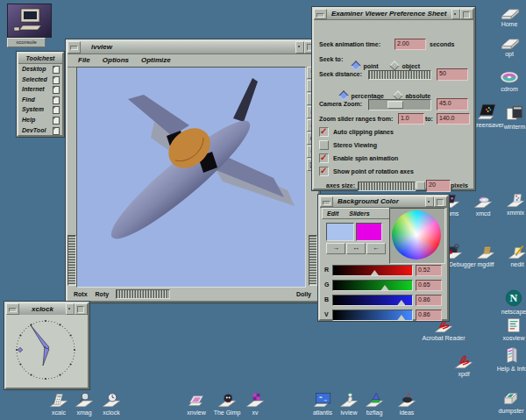  What do you see at coordinates (507, 302) in the screenshot?
I see `desktop-icon-netscape: Nnetscape` at bounding box center [507, 302].